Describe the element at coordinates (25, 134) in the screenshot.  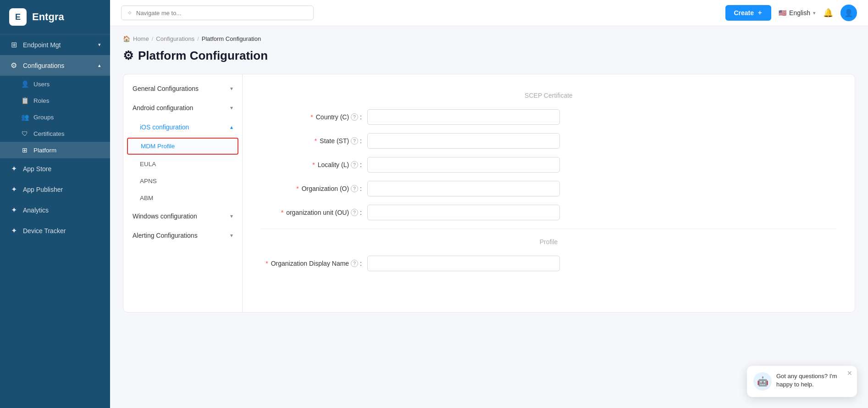
I see `certificates-icon: 🛡` at that location.